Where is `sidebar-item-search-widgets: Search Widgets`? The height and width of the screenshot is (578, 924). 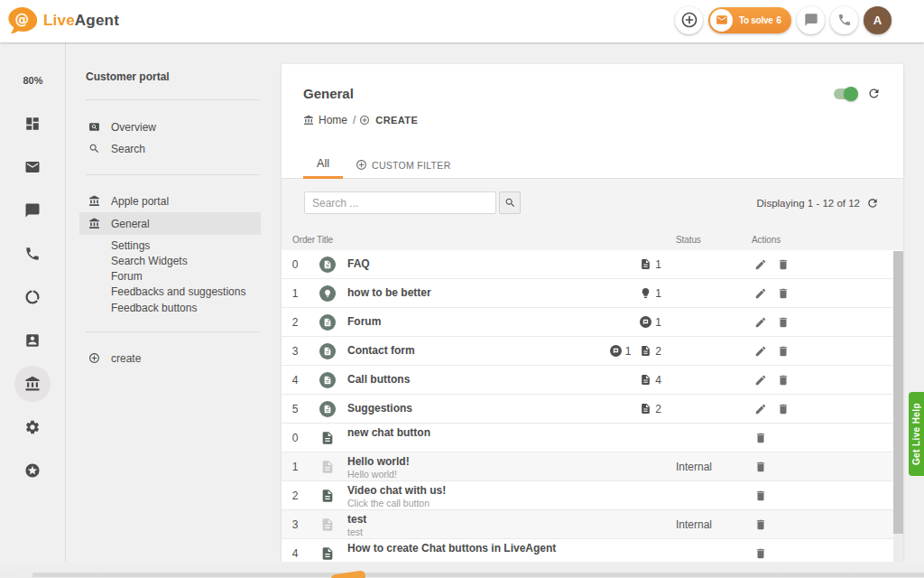 sidebar-item-search-widgets: Search Widgets is located at coordinates (163, 260).